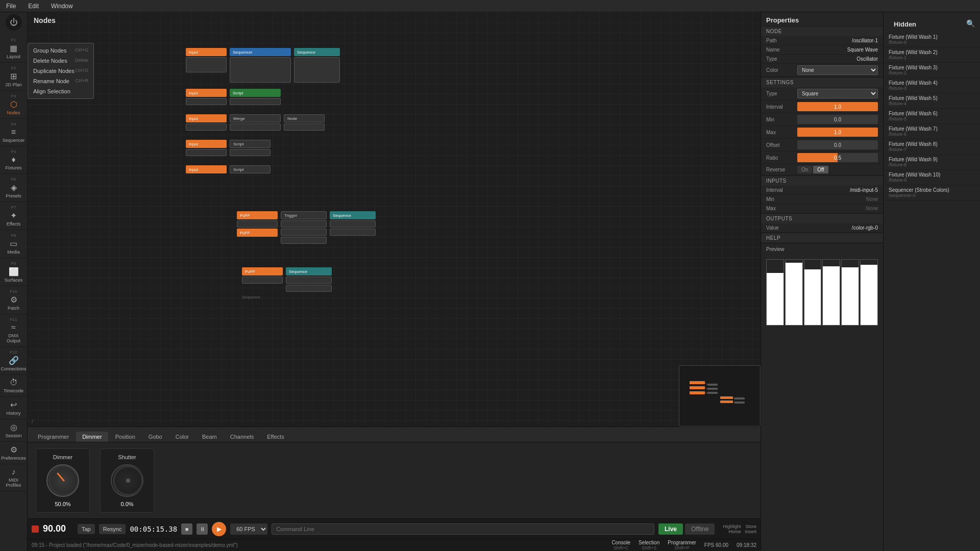 Image resolution: width=980 pixels, height=551 pixels. I want to click on history-icon: ↩, so click(13, 405).